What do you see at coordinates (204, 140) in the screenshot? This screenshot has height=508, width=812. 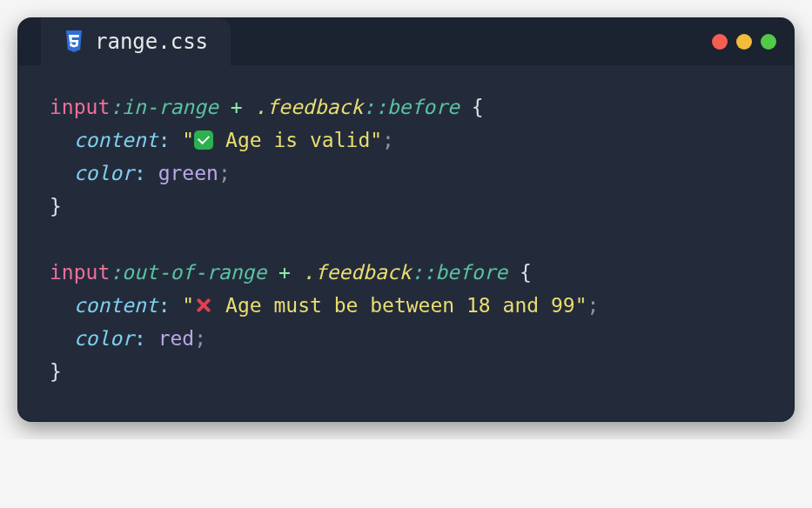 I see `checkmark-icon` at bounding box center [204, 140].